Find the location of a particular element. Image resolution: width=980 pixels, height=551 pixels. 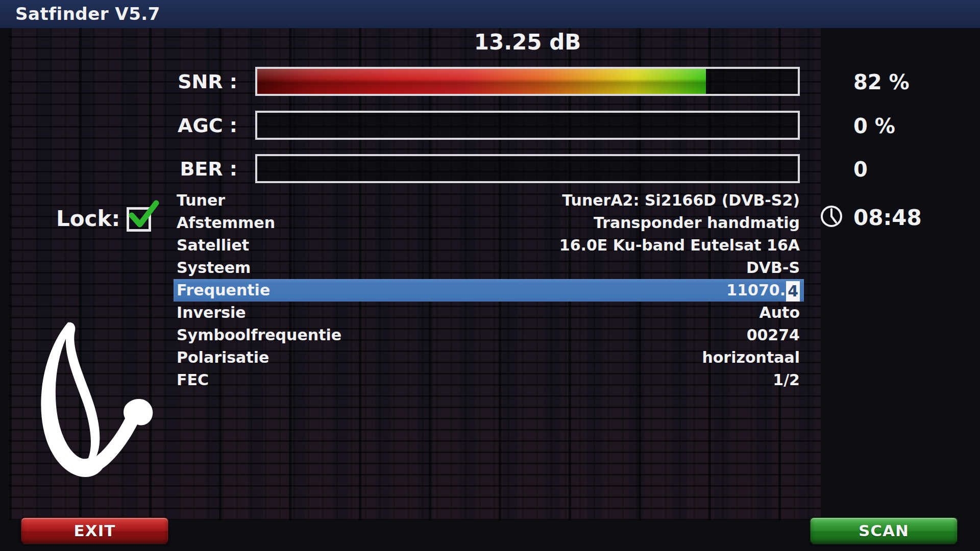

vu-plus-swoosh-logo is located at coordinates (92, 399).